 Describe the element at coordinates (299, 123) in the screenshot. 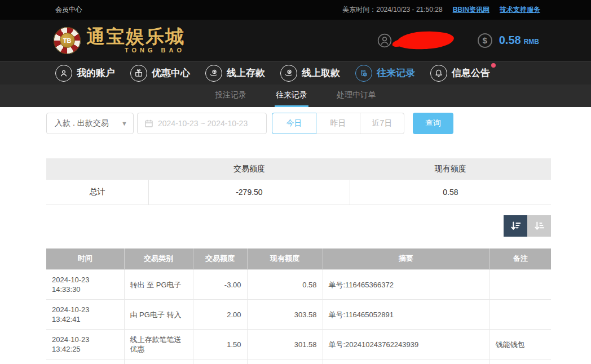

I see `filter-bar: 入款 . 出款交易 ▼ 2024-10-23 ~ 2024-10-23 今日 昨…` at that location.